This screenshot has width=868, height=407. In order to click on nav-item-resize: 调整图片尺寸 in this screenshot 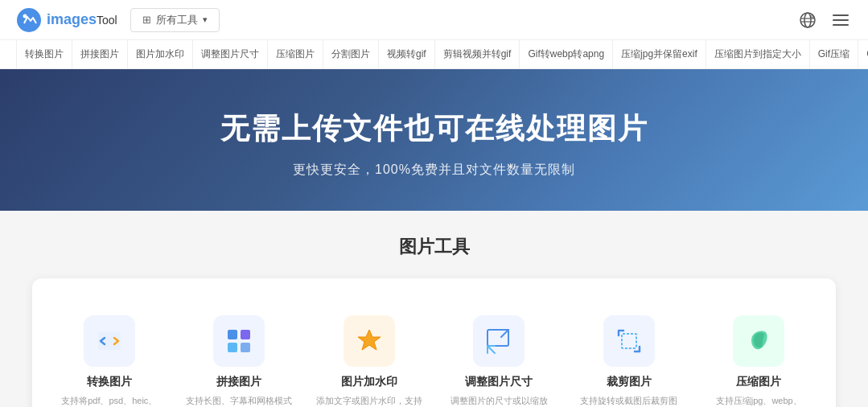, I will do `click(230, 55)`.